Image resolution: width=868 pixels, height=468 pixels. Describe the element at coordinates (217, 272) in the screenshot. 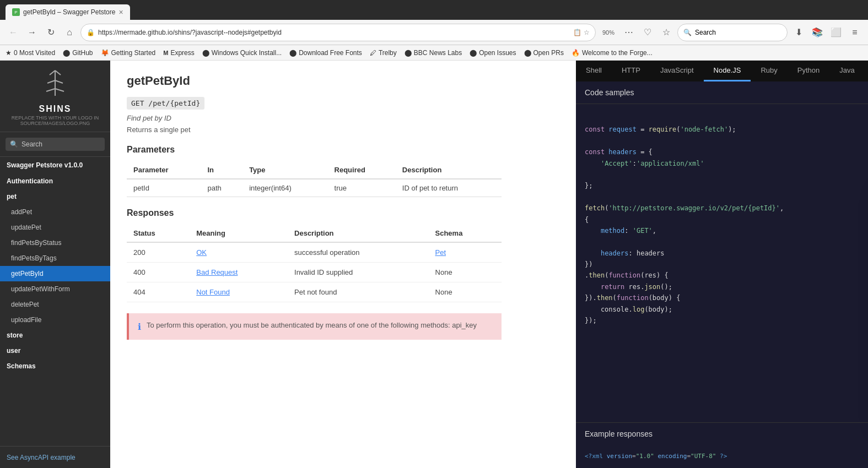

I see `resp-meaning-link-400: Bad Request` at that location.